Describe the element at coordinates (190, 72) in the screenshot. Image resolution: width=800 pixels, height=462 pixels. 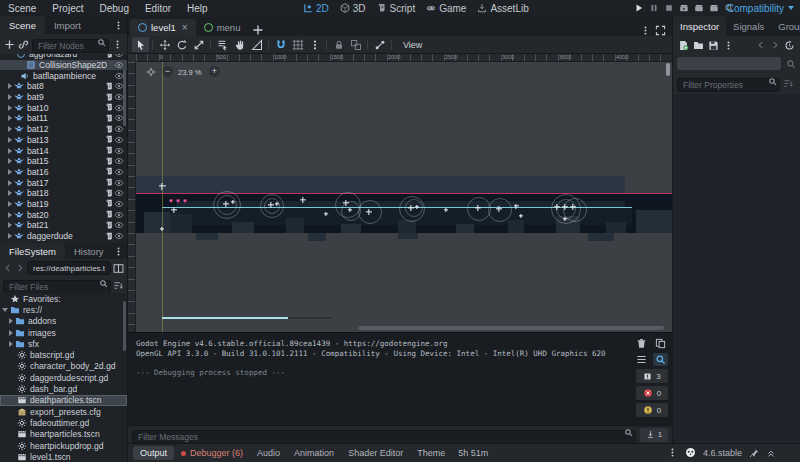
I see `zoom-level-label: 23.9 %` at that location.